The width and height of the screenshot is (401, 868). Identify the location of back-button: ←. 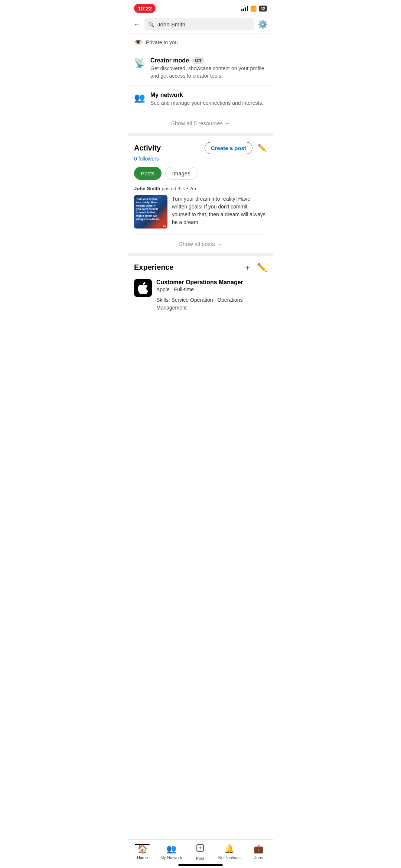
(137, 25).